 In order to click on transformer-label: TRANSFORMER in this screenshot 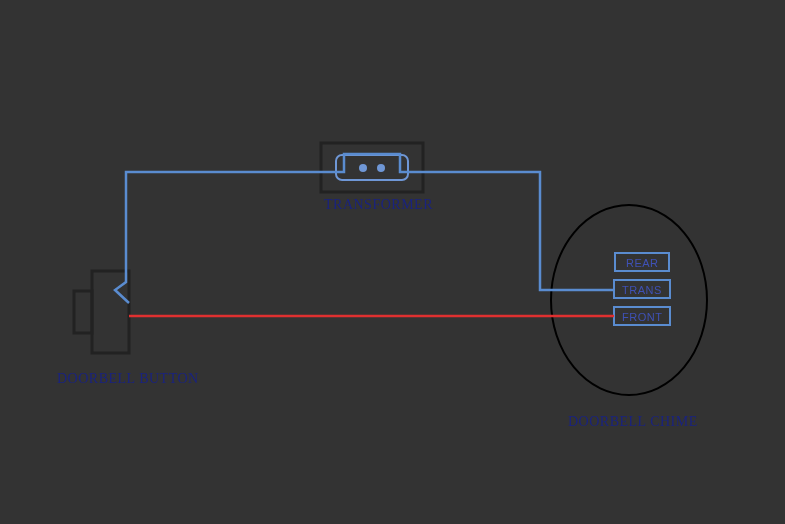, I will do `click(378, 205)`.